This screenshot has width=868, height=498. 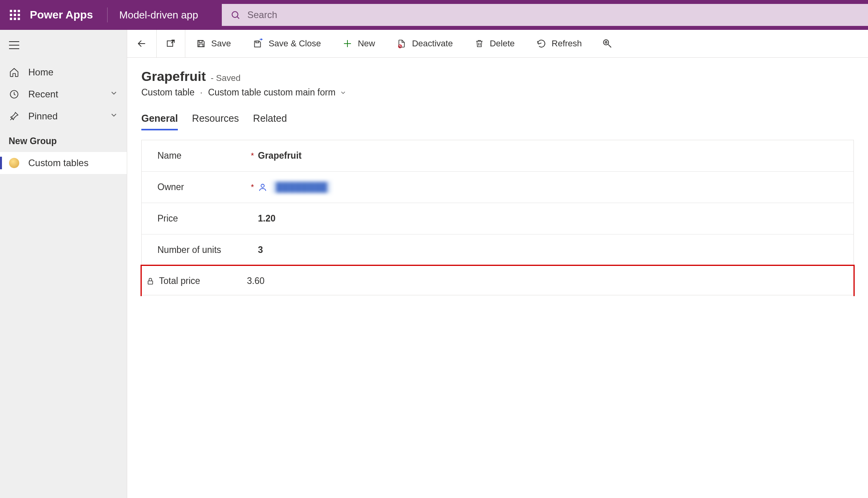 I want to click on sidebar-item-label: Custom tables, so click(x=58, y=163).